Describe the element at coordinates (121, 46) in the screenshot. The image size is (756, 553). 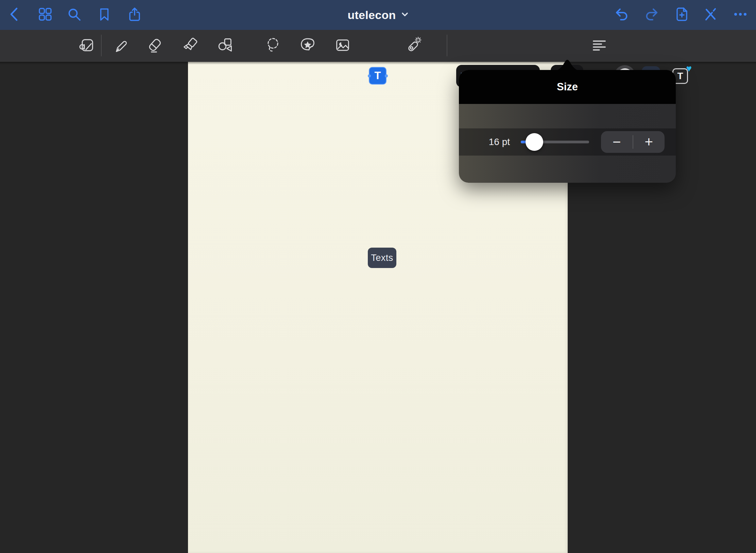
I see `pen-icon` at that location.